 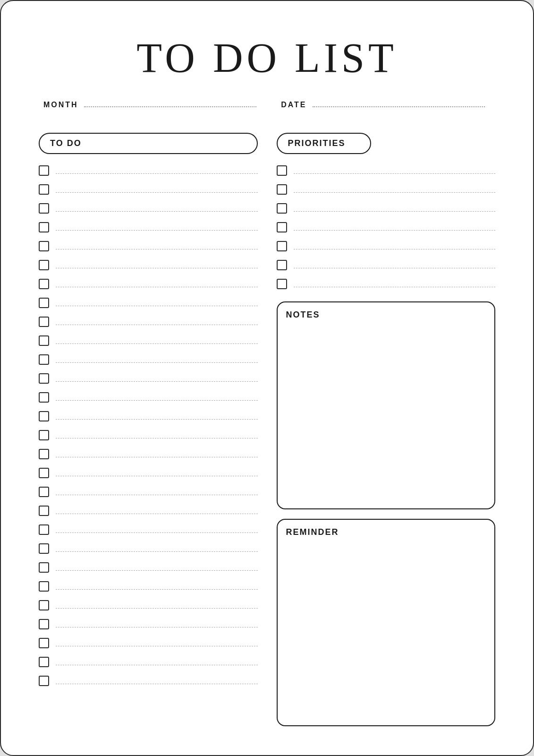 I want to click on priorities-list, so click(x=386, y=227).